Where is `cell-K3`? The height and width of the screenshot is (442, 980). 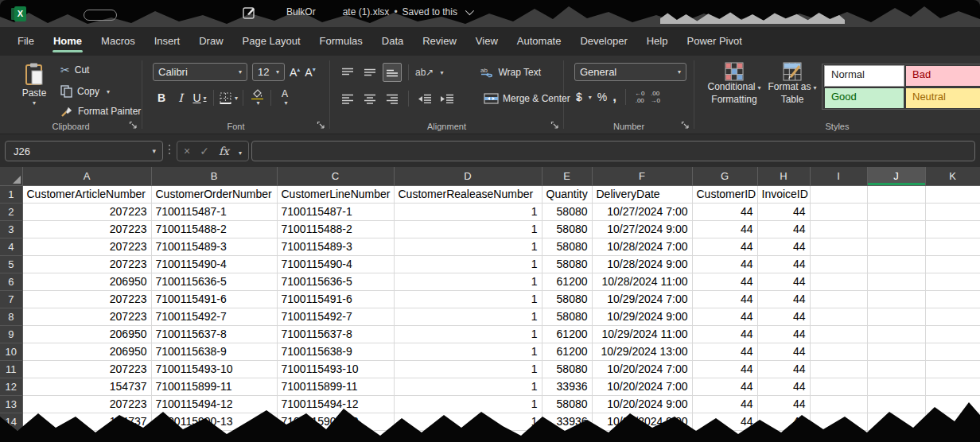 cell-K3 is located at coordinates (953, 229).